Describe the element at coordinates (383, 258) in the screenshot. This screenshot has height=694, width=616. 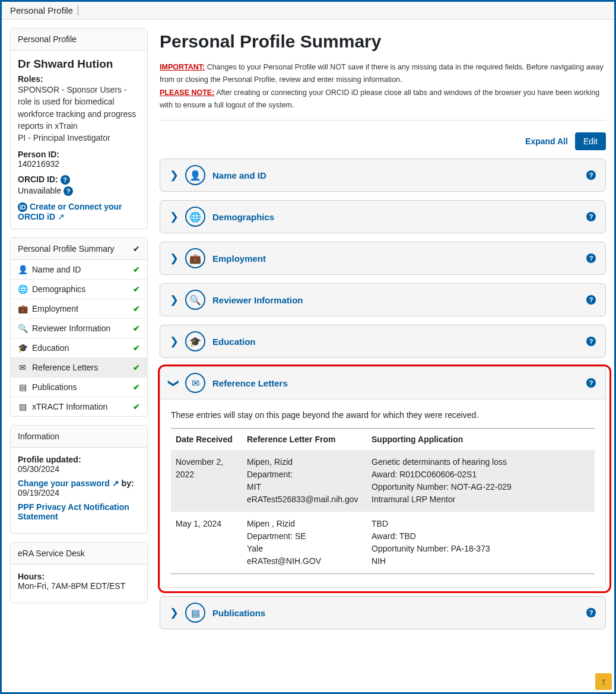
I see `accordion-employment: ❯ 💼 Employment ?` at that location.